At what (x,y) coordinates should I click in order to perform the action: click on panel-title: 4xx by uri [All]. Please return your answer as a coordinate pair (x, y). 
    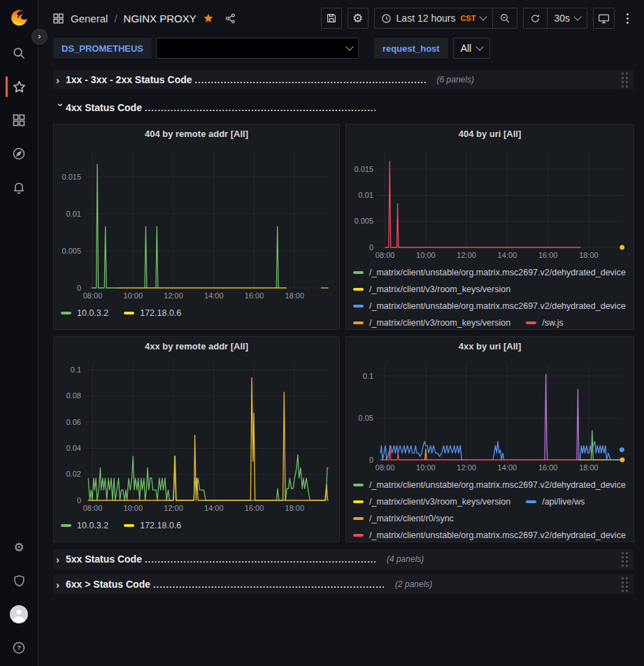
    Looking at the image, I should click on (489, 347).